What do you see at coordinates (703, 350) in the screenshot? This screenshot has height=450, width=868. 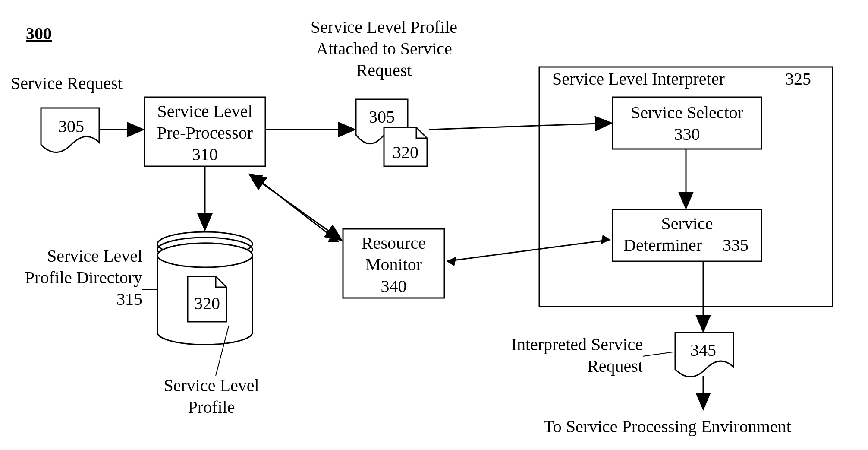 I see `node-345: 345` at bounding box center [703, 350].